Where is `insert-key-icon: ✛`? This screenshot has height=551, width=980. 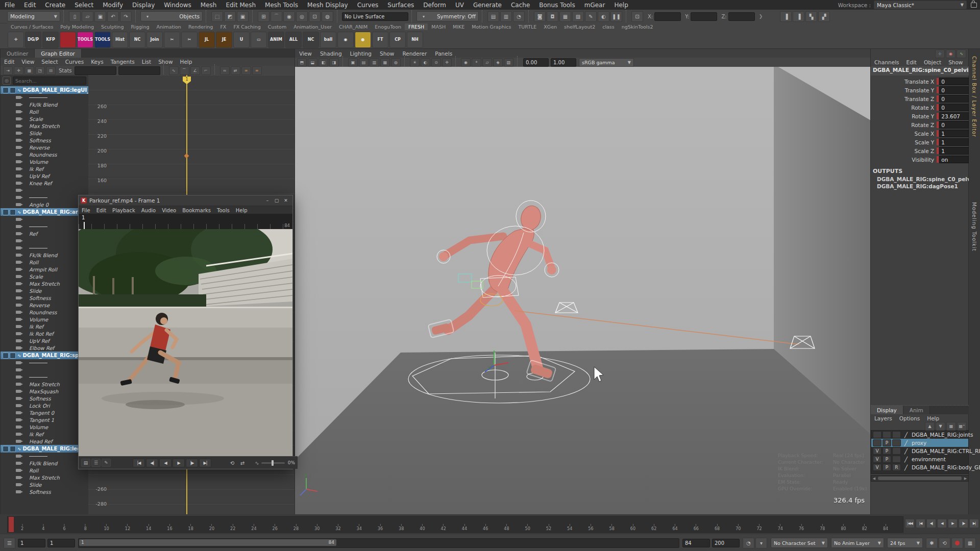
insert-key-icon: ✛ is located at coordinates (18, 70).